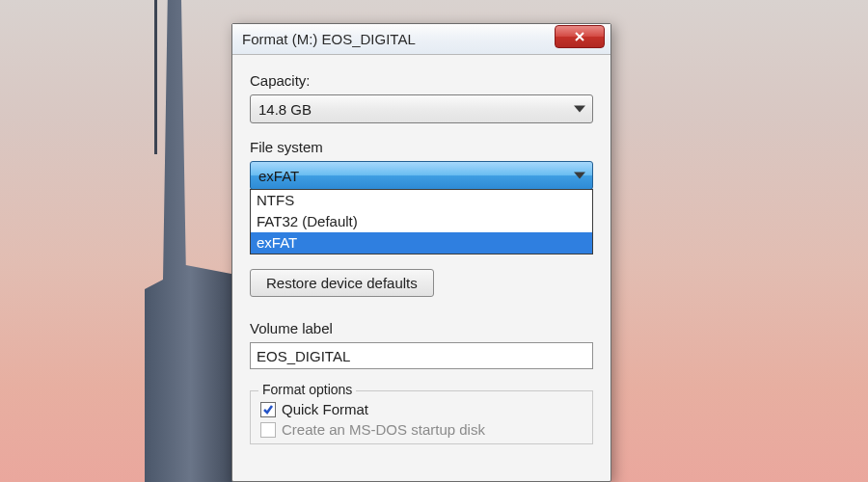 The image size is (868, 482). What do you see at coordinates (421, 356) in the screenshot?
I see `volume-label-input: EOS_DIGITAL` at bounding box center [421, 356].